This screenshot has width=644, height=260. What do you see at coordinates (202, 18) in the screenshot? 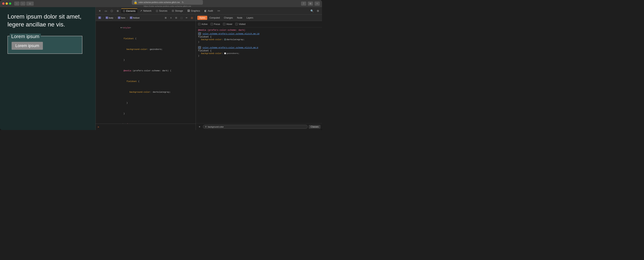
I see `tab-styles: Styles` at bounding box center [202, 18].